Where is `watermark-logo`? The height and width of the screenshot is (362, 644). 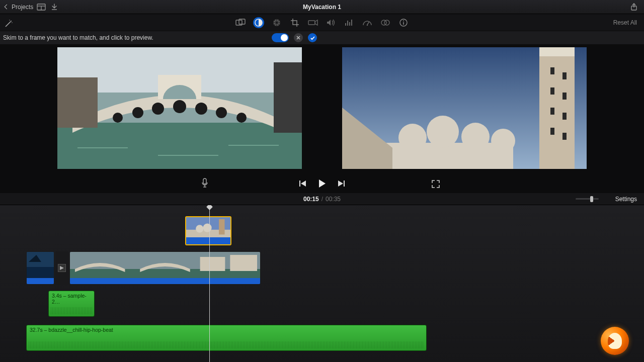
watermark-logo is located at coordinates (615, 341).